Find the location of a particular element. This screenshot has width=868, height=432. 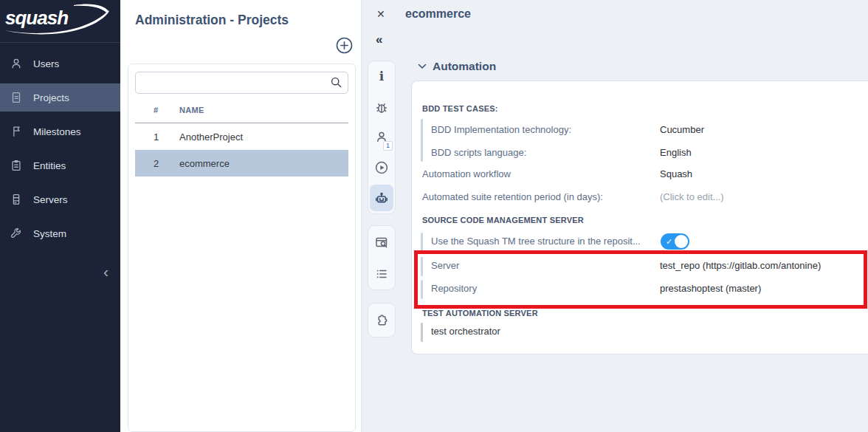

chevron-down-icon is located at coordinates (422, 66).